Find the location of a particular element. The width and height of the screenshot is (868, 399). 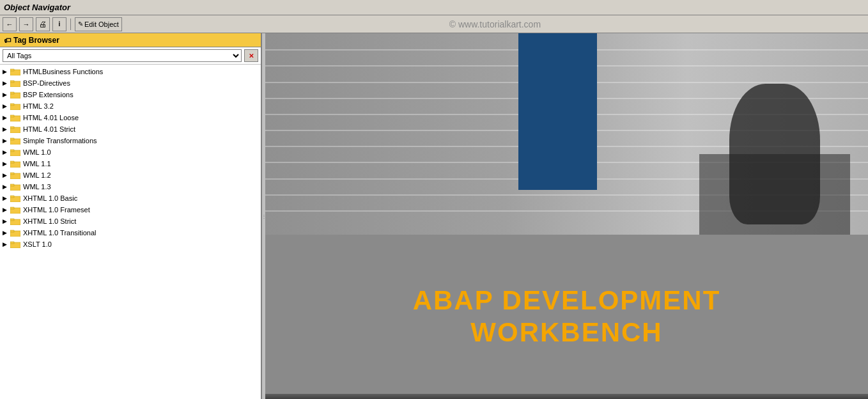

tree-item-label: XHTML 1.0 Frameset is located at coordinates (56, 210).